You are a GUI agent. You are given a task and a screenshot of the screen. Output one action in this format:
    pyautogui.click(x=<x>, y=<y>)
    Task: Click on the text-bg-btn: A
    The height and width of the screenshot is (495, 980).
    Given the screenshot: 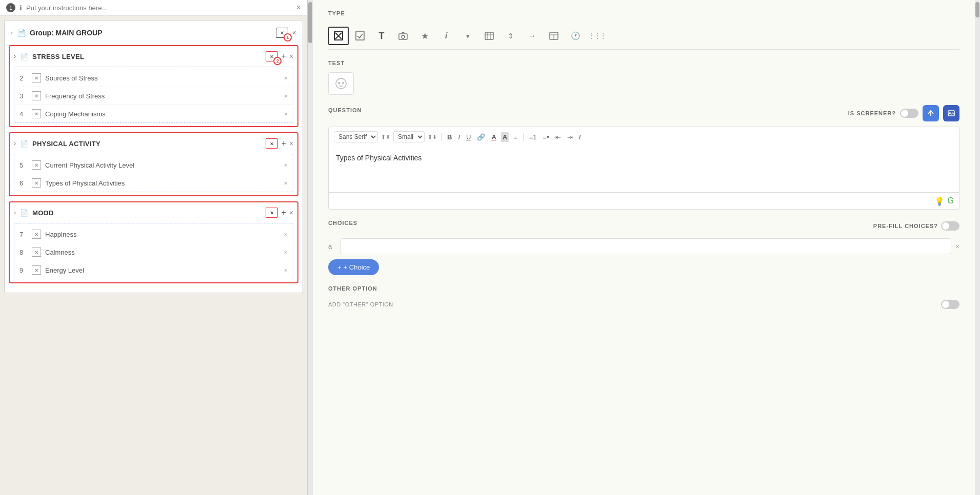 What is the action you would take?
    pyautogui.click(x=505, y=137)
    